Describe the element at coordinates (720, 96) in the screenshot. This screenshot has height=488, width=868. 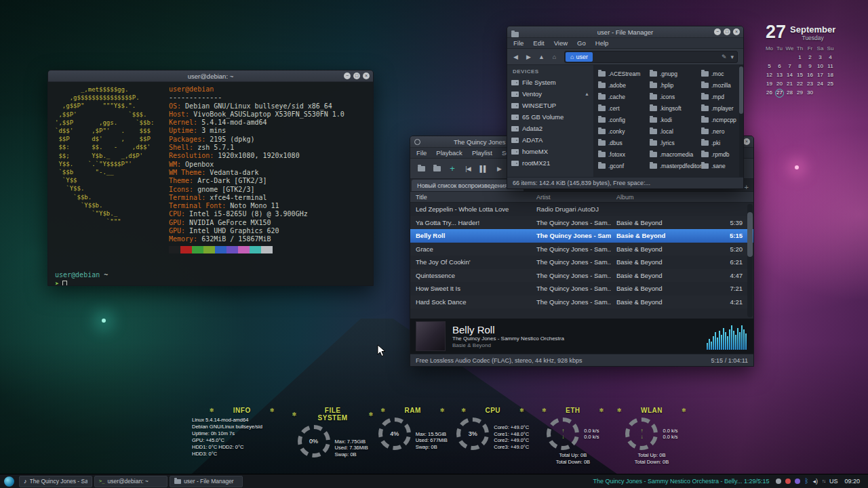
I see `folder-item: .mpd` at that location.